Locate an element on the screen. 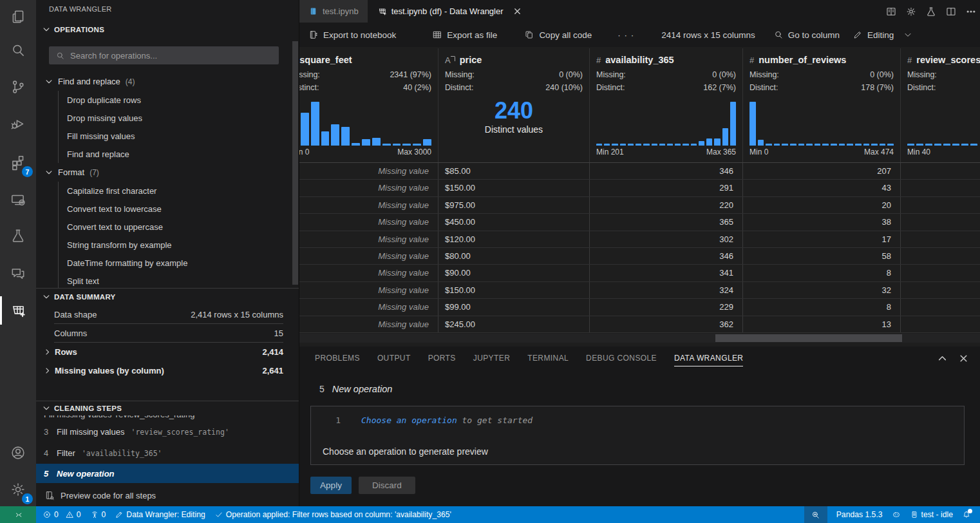  operation-applied-status: Operation applied: Filter rows based on … is located at coordinates (333, 515).